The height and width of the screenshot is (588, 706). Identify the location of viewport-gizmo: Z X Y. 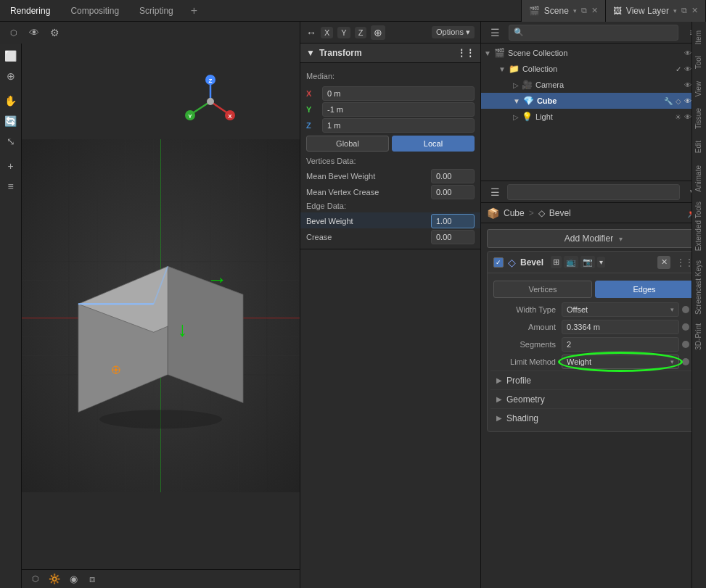
(210, 102).